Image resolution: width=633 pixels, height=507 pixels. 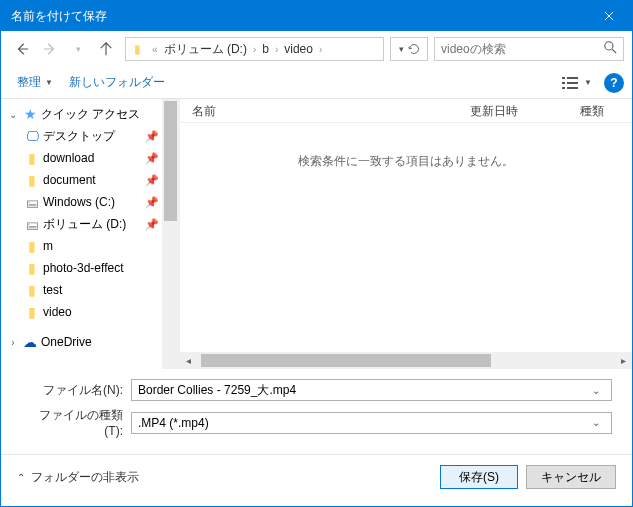 I want to click on tree-item: ▮m, so click(x=90, y=246).